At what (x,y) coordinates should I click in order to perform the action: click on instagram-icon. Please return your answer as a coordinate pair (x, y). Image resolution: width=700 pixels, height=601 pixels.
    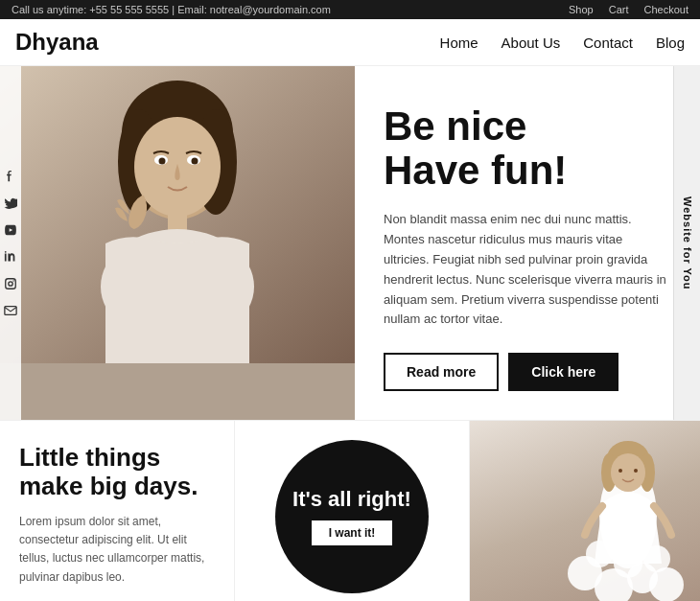
    Looking at the image, I should click on (11, 284).